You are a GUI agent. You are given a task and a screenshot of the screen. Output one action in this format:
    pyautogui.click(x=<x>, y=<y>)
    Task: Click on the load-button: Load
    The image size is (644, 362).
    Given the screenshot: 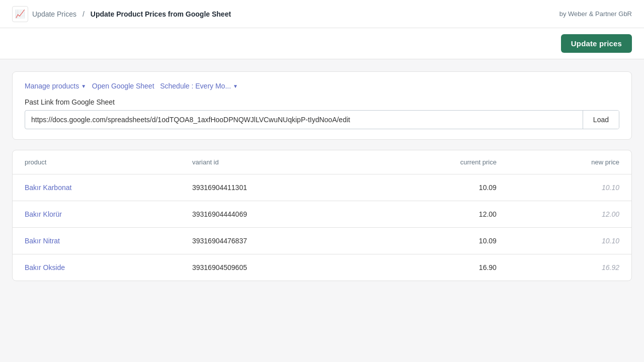 What is the action you would take?
    pyautogui.click(x=601, y=120)
    